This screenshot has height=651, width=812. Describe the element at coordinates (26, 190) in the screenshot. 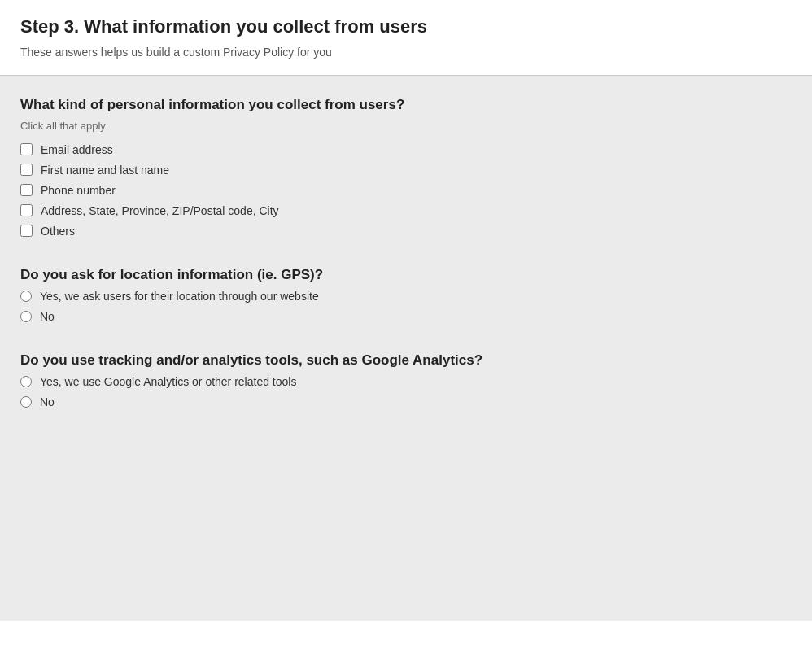

I see `checkbox-phone` at that location.